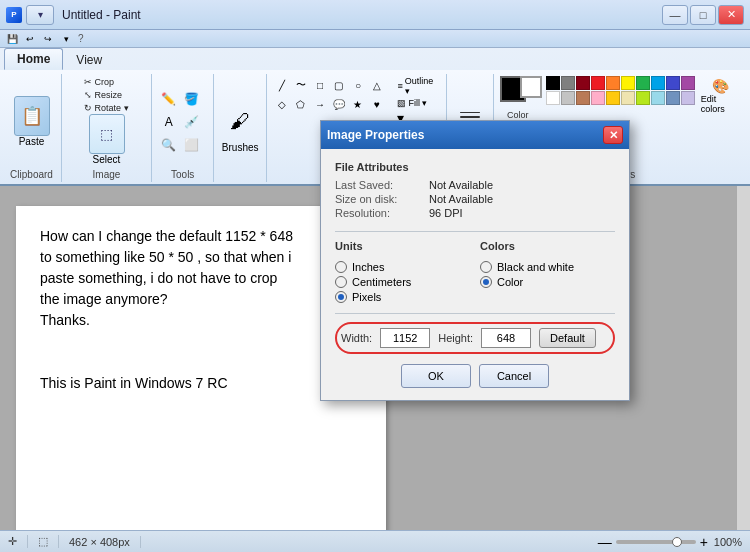 The image size is (750, 552). I want to click on radio-color-label: Color, so click(510, 282).